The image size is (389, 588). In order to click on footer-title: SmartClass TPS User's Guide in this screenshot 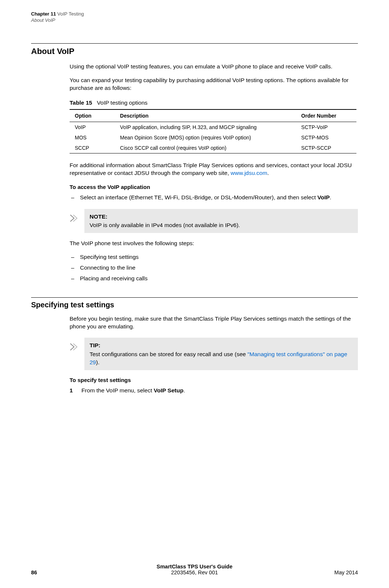, I will do `click(195, 567)`.